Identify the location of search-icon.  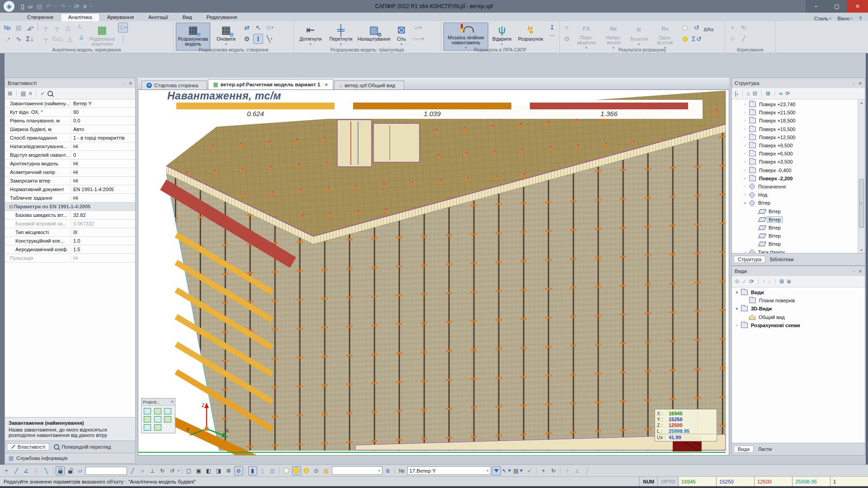
(50, 94).